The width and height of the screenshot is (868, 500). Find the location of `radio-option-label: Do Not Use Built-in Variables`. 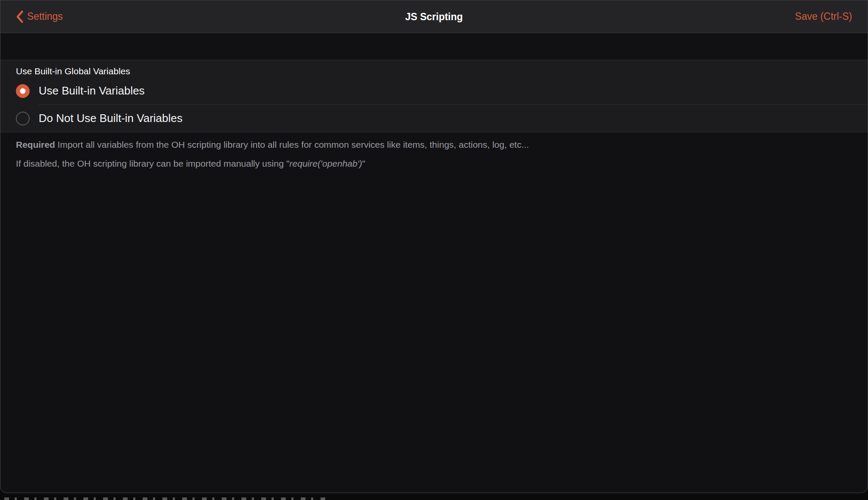

radio-option-label: Do Not Use Built-in Variables is located at coordinates (111, 119).